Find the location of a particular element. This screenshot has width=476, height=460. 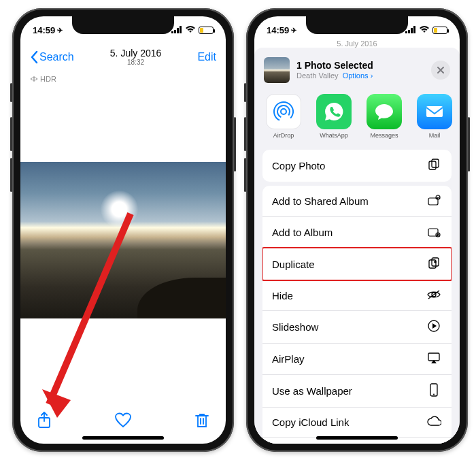

back-label: Search is located at coordinates (57, 57).